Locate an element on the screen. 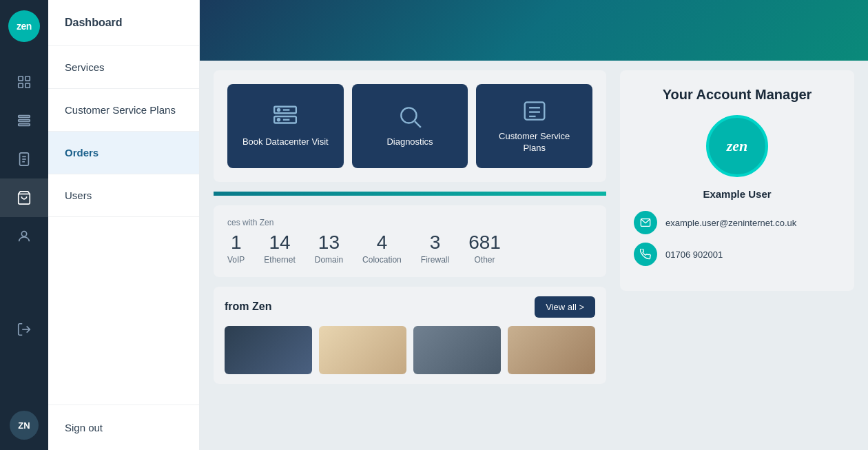 The width and height of the screenshot is (868, 450). service-item-firewall: 3 Firewall is located at coordinates (435, 248).